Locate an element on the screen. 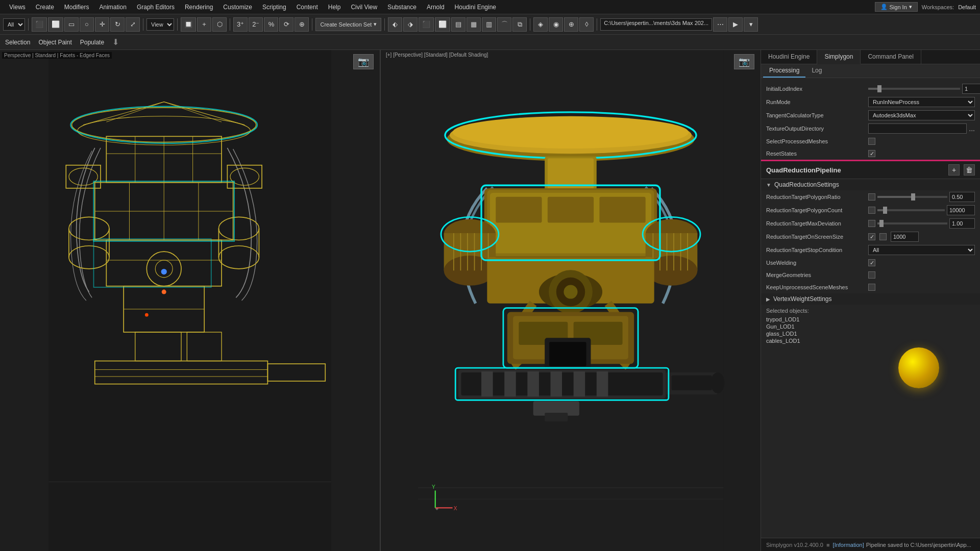 Image resolution: width=980 pixels, height=551 pixels. onscreen-size-input is located at coordinates (904, 237).